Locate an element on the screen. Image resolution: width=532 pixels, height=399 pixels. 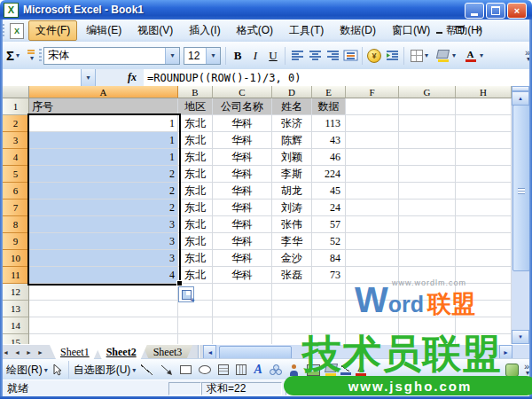
draw-font-color-button: A is located at coordinates (362, 370).